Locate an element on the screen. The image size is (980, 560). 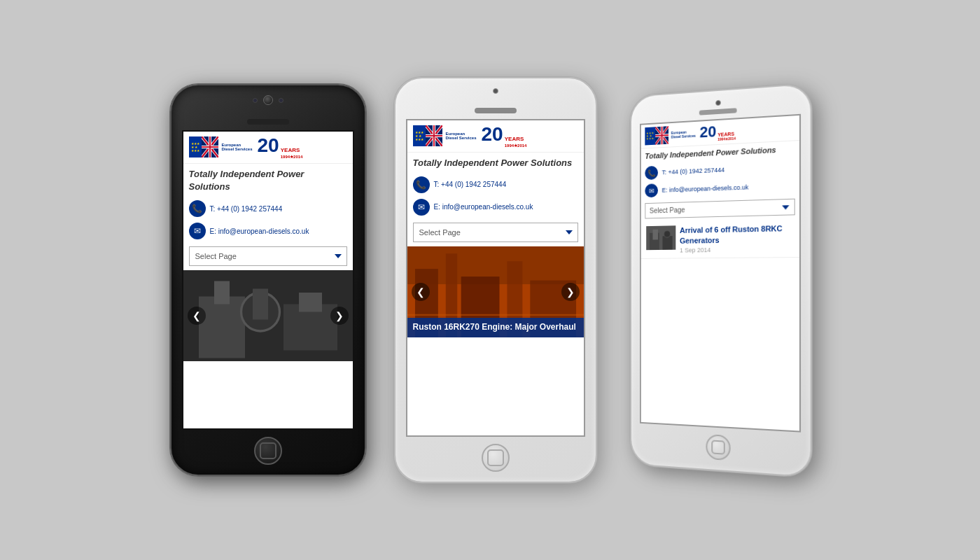
phone-icon-2: 📞 is located at coordinates (421, 185).